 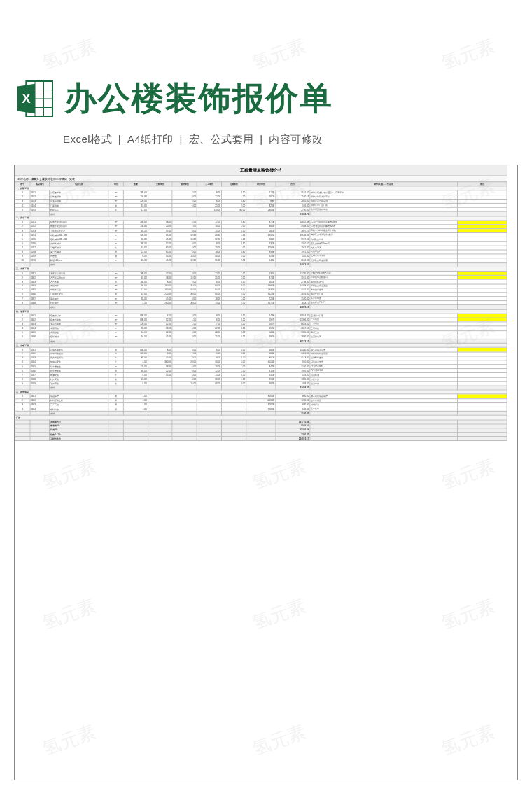 What do you see at coordinates (261, 171) in the screenshot?
I see `sheet-main-title: 工程量清单装饰报价书` at bounding box center [261, 171].